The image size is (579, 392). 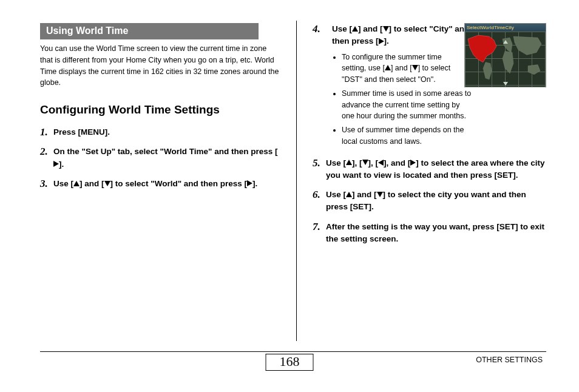 I want to click on bullet-item: To configure the summer time setting, us…, so click(x=402, y=69).